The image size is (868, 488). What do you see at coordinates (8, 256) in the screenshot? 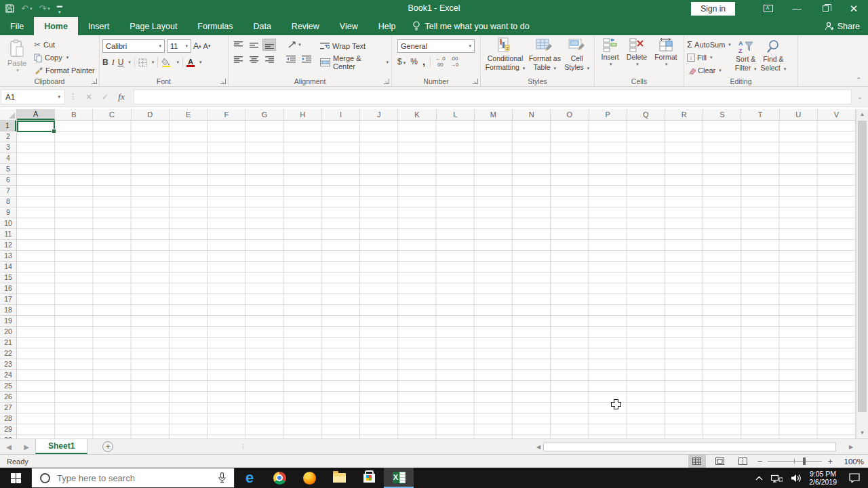
I see `row-header-13: 13` at bounding box center [8, 256].